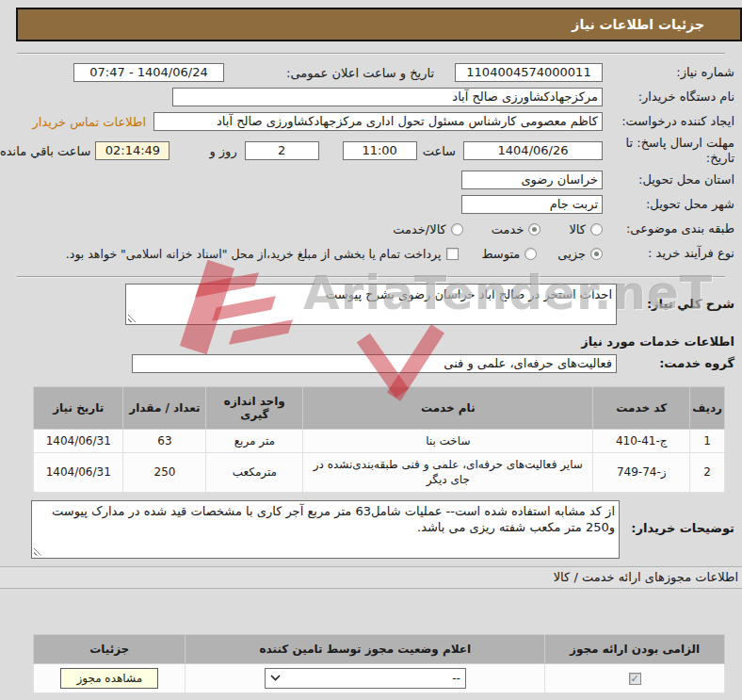 The image size is (742, 700). I want to click on service-group-field: فعالیت‌های حرفه‌ای، علمی و فنی, so click(375, 364).